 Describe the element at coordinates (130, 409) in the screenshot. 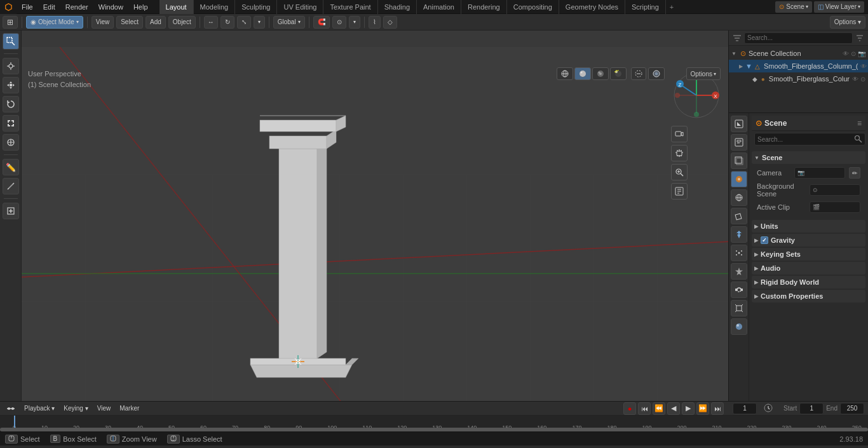

I see `marker-menu-button: Marker` at that location.